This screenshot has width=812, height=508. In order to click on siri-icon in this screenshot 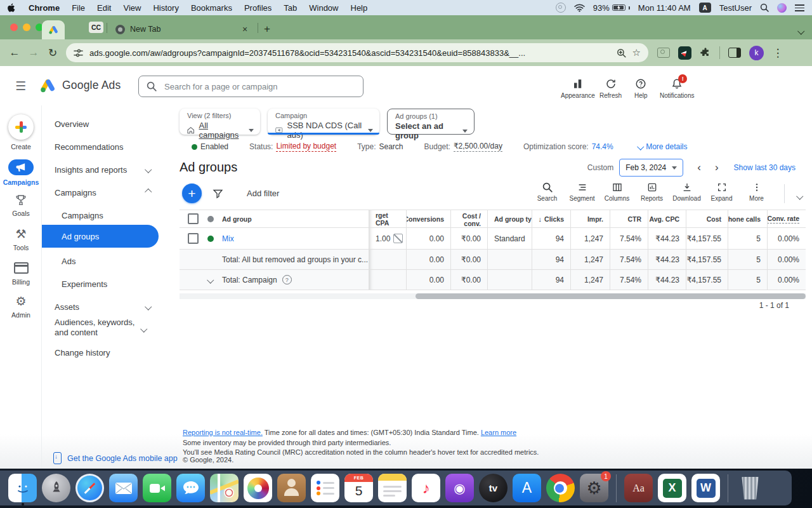, I will do `click(782, 8)`.